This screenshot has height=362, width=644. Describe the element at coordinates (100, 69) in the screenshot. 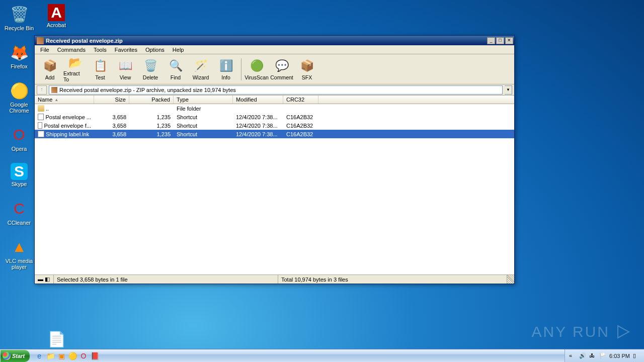

I see `toolbar-test: 📋Test` at that location.